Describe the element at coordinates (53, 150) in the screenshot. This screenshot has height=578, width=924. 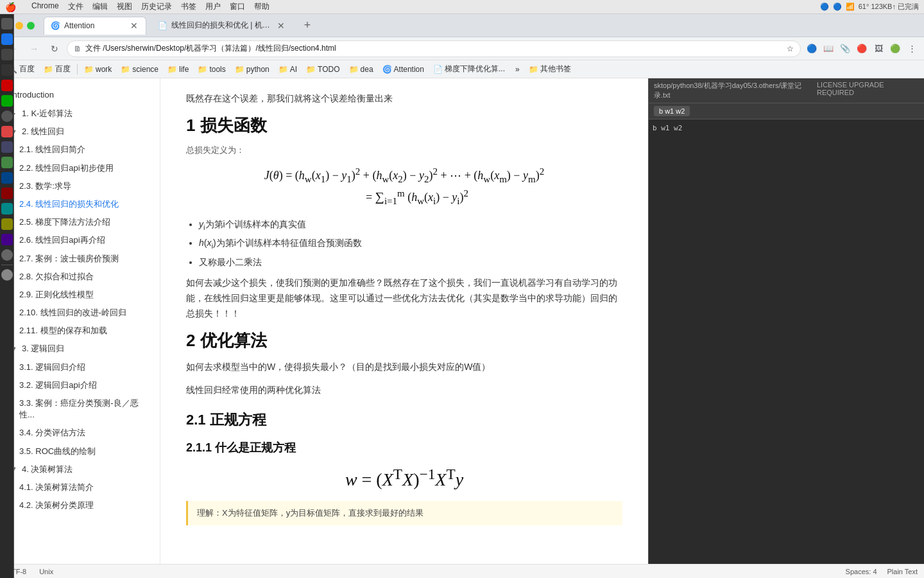
I see `sidebar-label-linear-intro: 2.1. 线性回归简介` at that location.